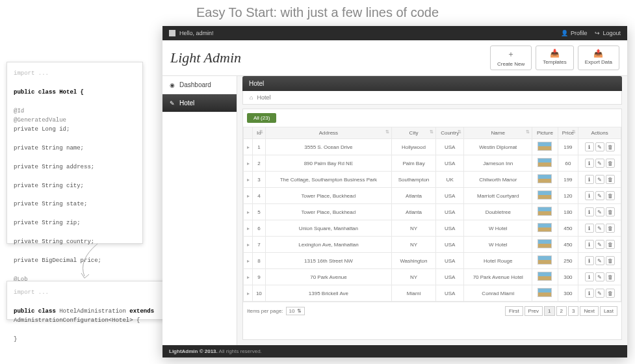 Image resolution: width=635 pixels, height=364 pixels. I want to click on cell-address: Union Square, Manhattan, so click(328, 229).